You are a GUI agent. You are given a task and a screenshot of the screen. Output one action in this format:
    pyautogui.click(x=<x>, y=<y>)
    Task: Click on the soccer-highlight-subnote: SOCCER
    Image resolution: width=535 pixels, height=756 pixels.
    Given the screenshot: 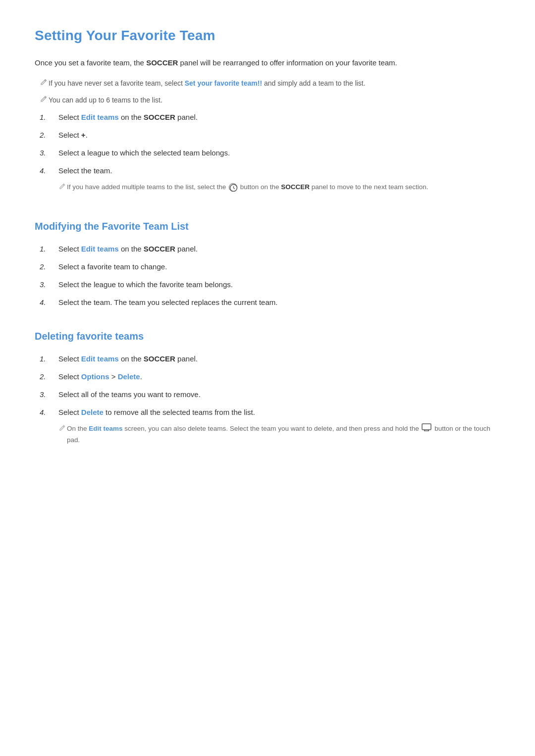 What is the action you would take?
    pyautogui.click(x=295, y=187)
    